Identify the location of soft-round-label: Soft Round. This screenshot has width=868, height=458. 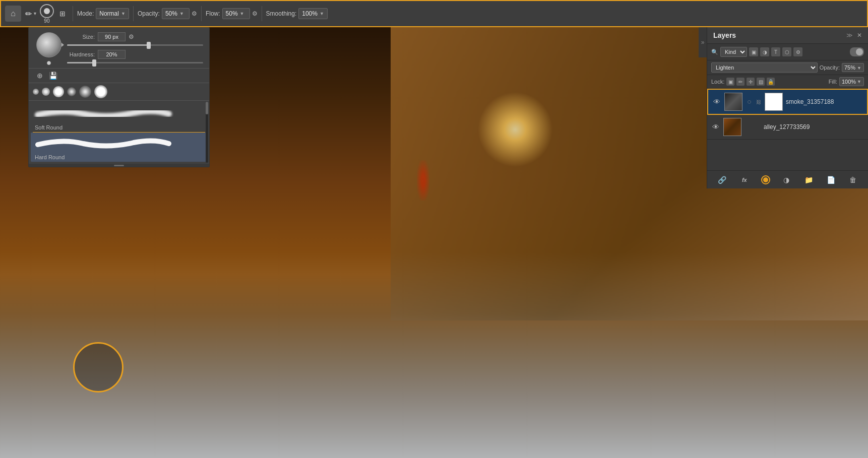
(119, 127).